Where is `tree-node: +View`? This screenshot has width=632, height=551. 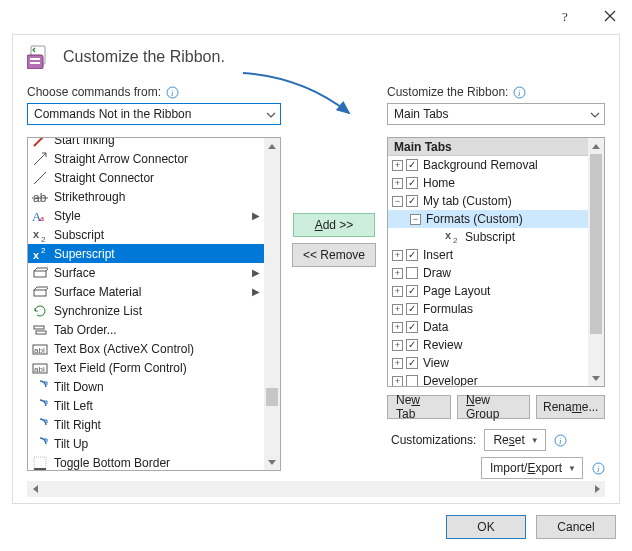 tree-node: +View is located at coordinates (488, 363).